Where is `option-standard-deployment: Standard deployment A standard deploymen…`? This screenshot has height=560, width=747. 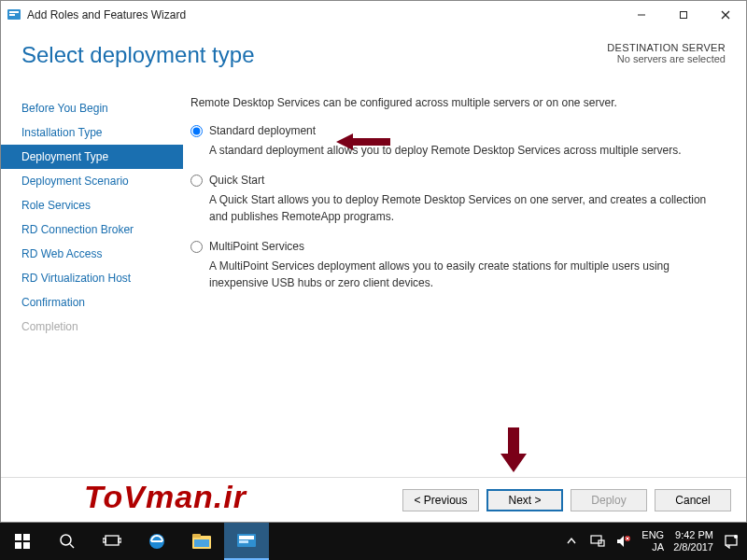
option-standard-deployment: Standard deployment A standard deploymen… is located at coordinates (454, 142).